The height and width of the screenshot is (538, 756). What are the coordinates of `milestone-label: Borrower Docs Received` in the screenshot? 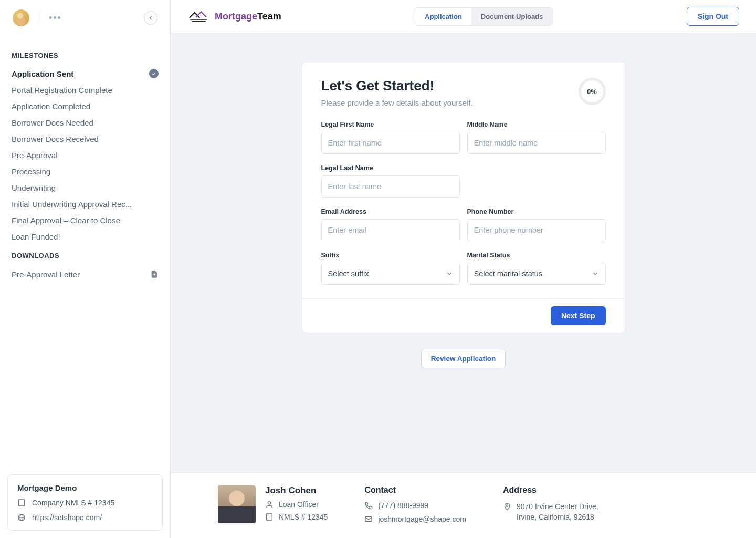 It's located at (55, 139).